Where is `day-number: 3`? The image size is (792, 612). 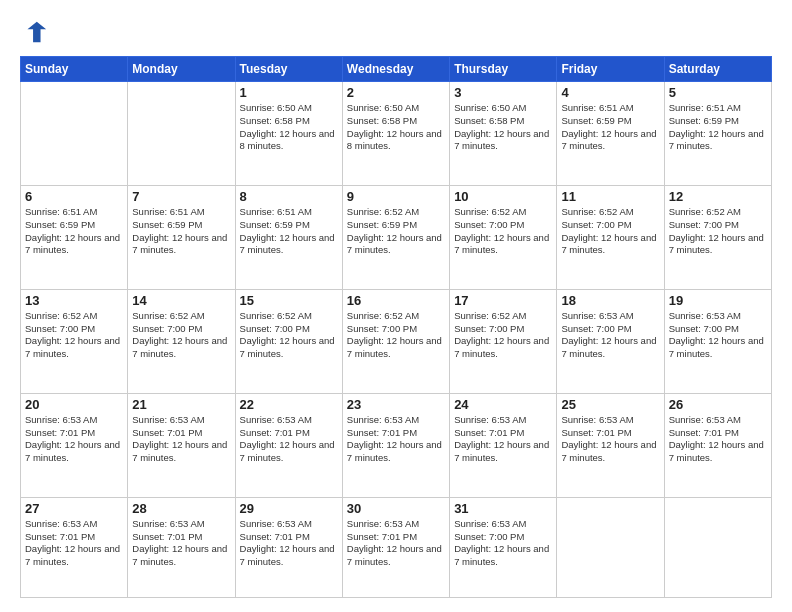
day-number: 3 is located at coordinates (503, 92).